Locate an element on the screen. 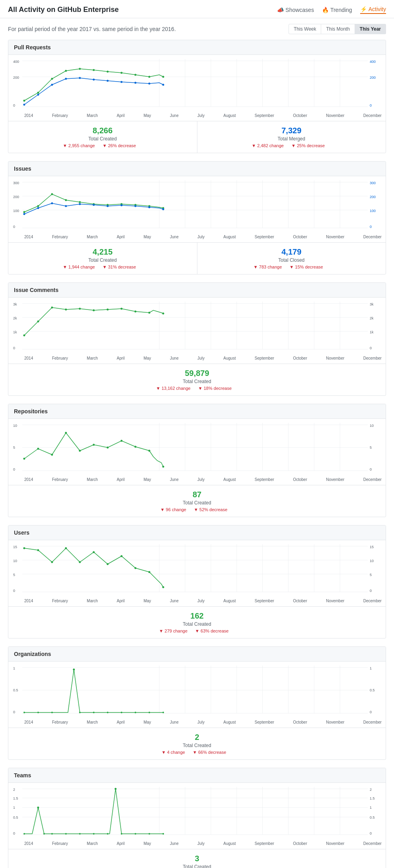  teams-chart: 2 1.5 1 0.5 0 2 1.5 1 0.5 0 is located at coordinates (197, 811).